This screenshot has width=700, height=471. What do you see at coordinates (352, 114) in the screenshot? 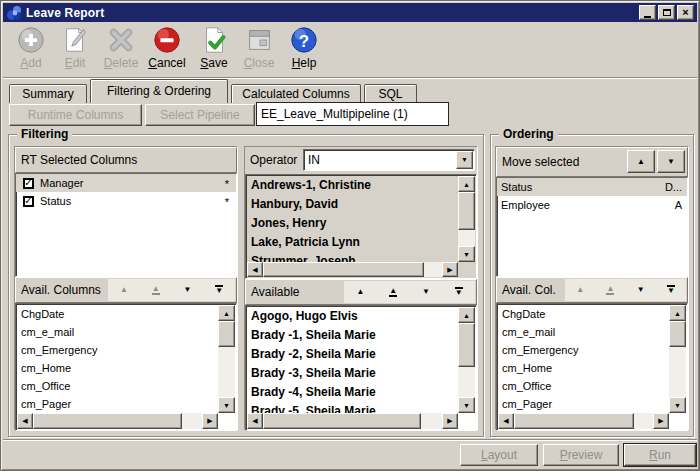
I see `pipeline-name-field: EE_Leave_Multipipeline (1)` at bounding box center [352, 114].